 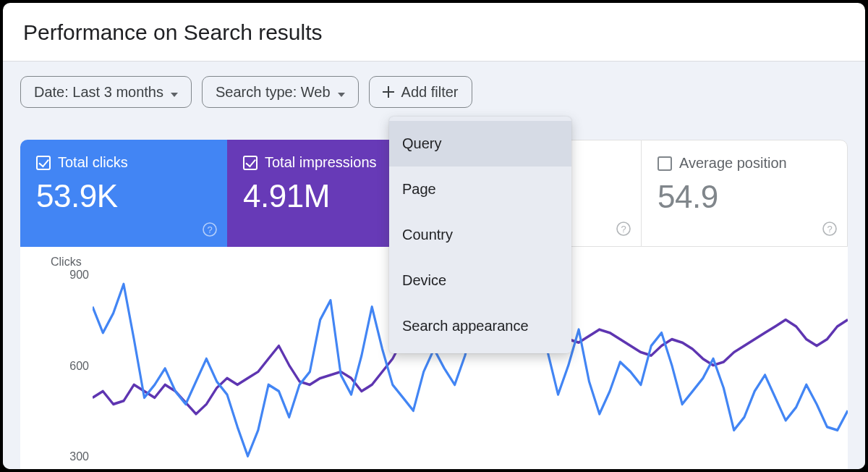 What do you see at coordinates (124, 193) in the screenshot?
I see `metric-card-clicks: Total clicks 53.9K ?` at bounding box center [124, 193].